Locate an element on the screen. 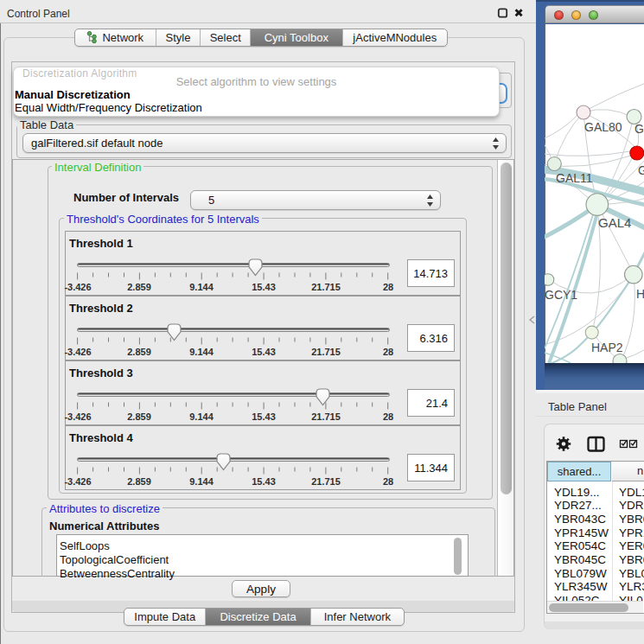 This screenshot has height=644, width=644. svg-text: HAP2 is located at coordinates (607, 348).